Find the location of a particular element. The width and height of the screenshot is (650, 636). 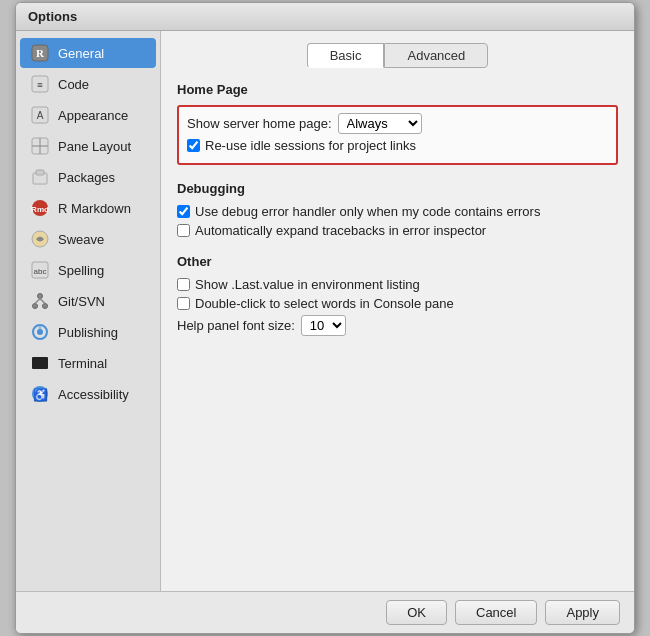

show-last-value-row: Show .Last.value in environment listing is located at coordinates (398, 284).